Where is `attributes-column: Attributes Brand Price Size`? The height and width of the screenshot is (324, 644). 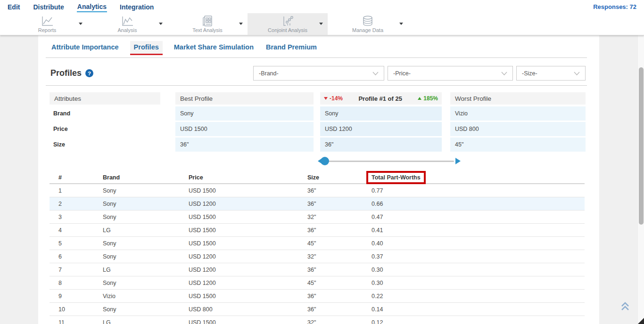 attributes-column: Attributes Brand Price Size is located at coordinates (105, 122).